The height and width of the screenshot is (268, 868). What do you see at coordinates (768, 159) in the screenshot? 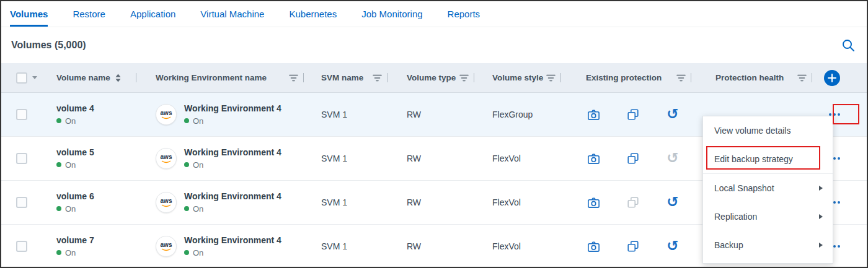
I see `menu-item-edit-backup-strategy: Edit backup strategy` at bounding box center [768, 159].